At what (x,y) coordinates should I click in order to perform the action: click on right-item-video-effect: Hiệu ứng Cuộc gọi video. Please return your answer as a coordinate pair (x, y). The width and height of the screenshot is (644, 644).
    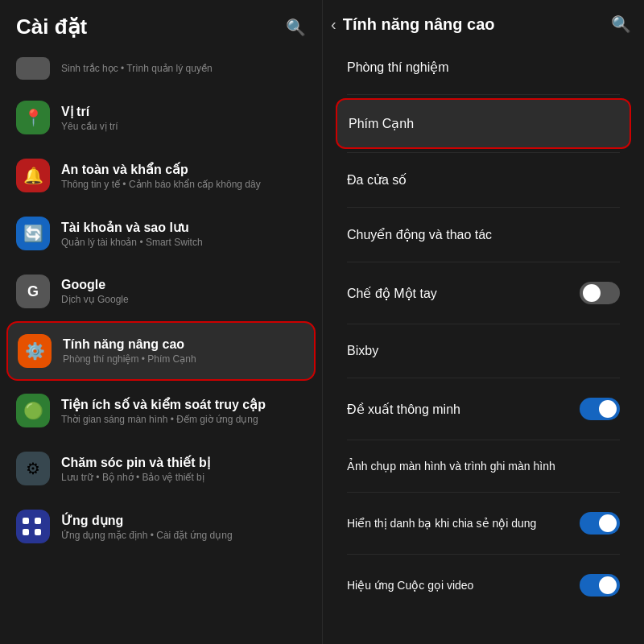
    Looking at the image, I should click on (483, 585).